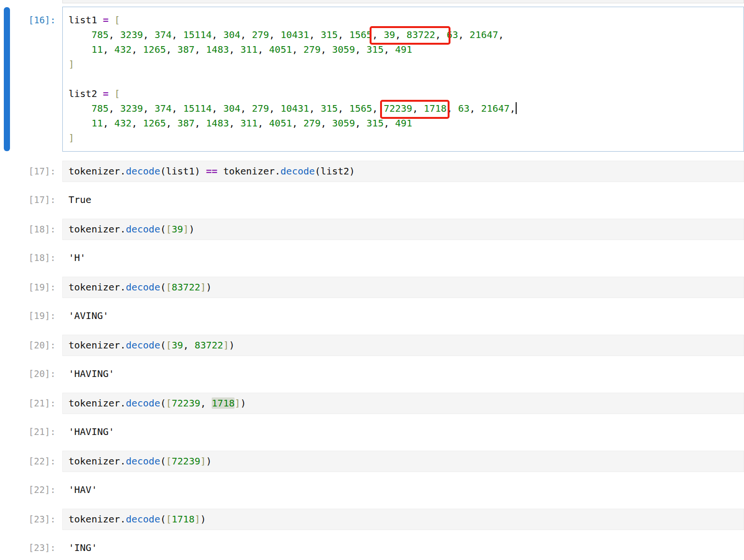 This screenshot has width=744, height=560. What do you see at coordinates (403, 403) in the screenshot?
I see `code-editor: tokenizer.decode([72239, 1718])` at bounding box center [403, 403].